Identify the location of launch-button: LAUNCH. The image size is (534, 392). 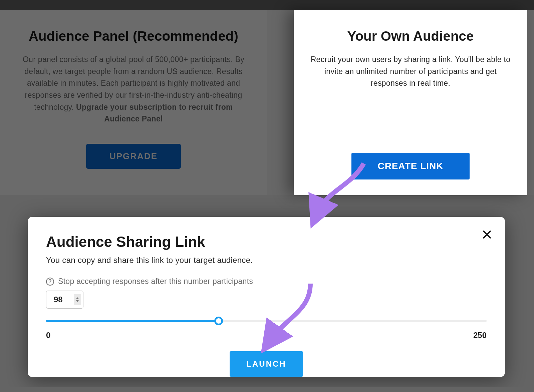
(266, 364).